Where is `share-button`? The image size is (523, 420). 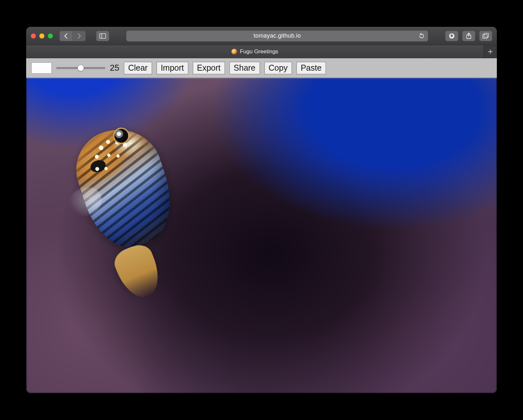
share-button is located at coordinates (469, 36).